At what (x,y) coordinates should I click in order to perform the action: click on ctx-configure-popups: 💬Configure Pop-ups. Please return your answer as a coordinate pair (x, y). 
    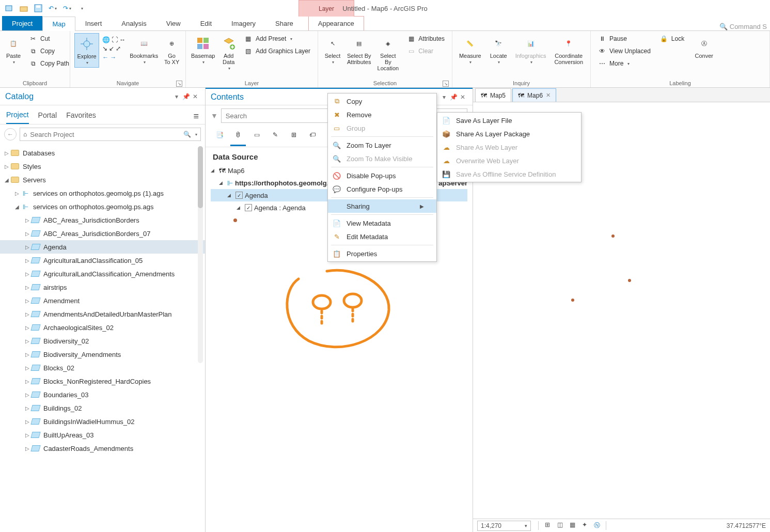
    Looking at the image, I should click on (382, 189).